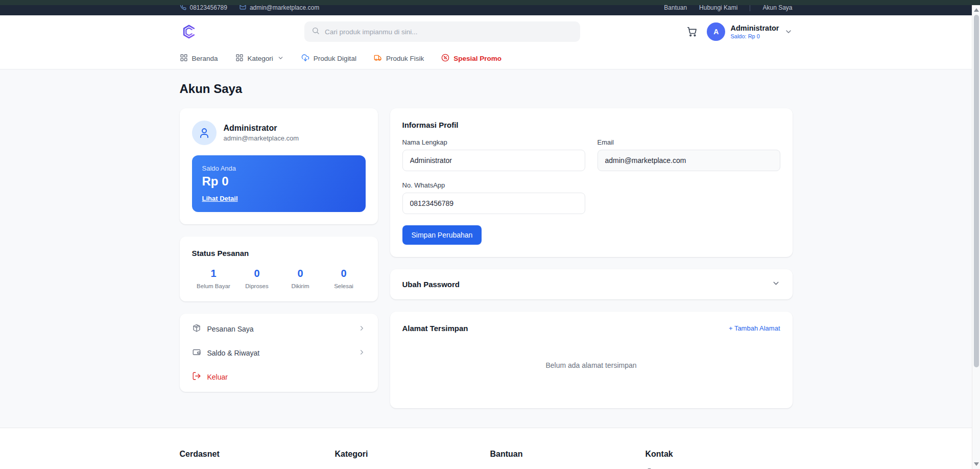 This screenshot has width=980, height=469. What do you see at coordinates (750, 8) in the screenshot?
I see `topbar-divider` at bounding box center [750, 8].